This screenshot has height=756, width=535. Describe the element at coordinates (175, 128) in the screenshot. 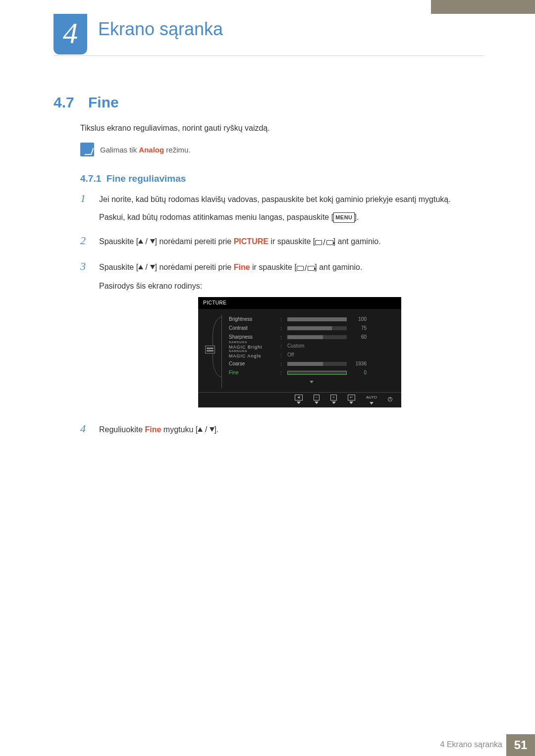

I see `section-intro: Tikslus ekrano reguliavimas, norint gaut…` at that location.